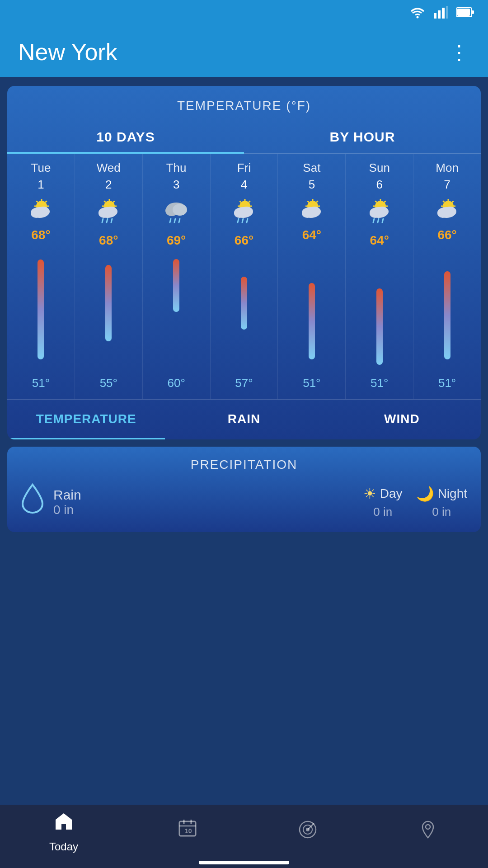  Describe the element at coordinates (177, 277) in the screenshot. I see `day-col-thu: Thu 3 69° 60°` at that location.